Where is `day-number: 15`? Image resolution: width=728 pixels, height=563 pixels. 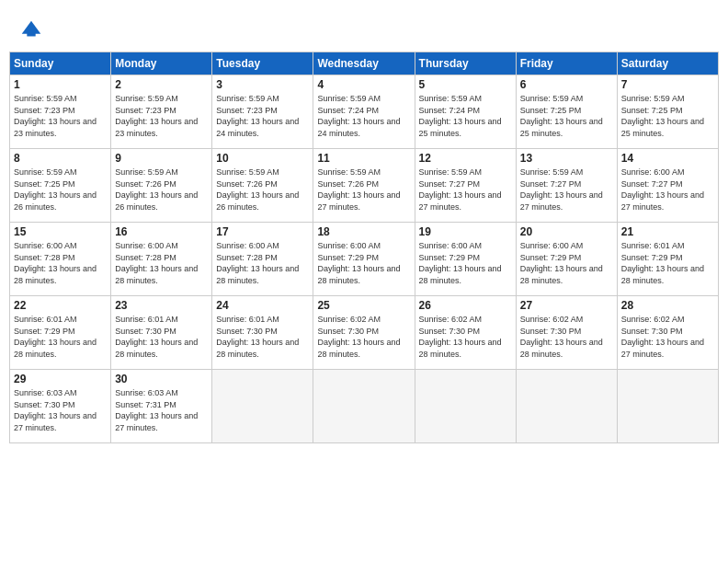 day-number: 15 is located at coordinates (61, 232).